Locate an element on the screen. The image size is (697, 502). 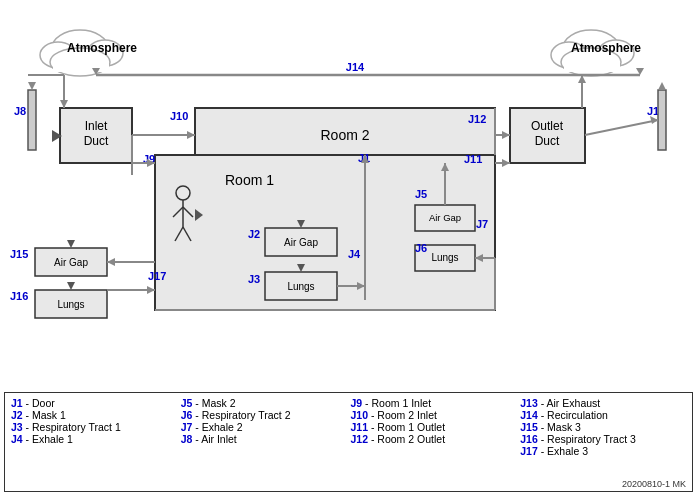
legend-j13: J13 - Air Exhaust is located at coordinates (603, 403).